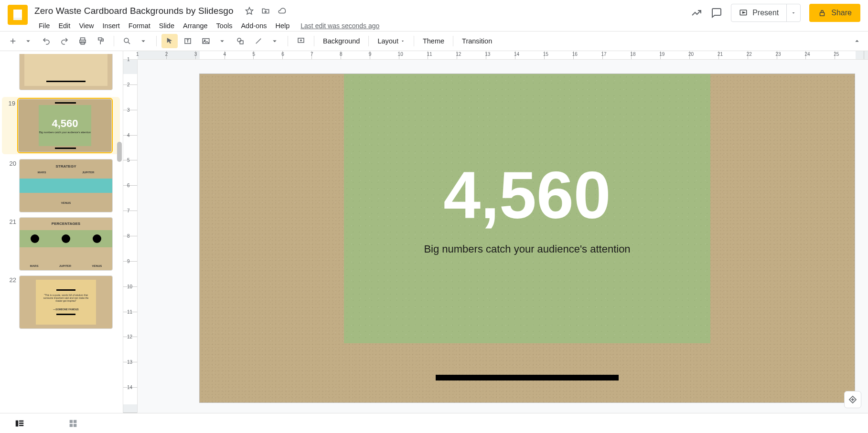 The image size is (868, 433). Describe the element at coordinates (496, 55) in the screenshot. I see `horizontal-ruler: 1234567891011121314151617181920212223242…` at that location.